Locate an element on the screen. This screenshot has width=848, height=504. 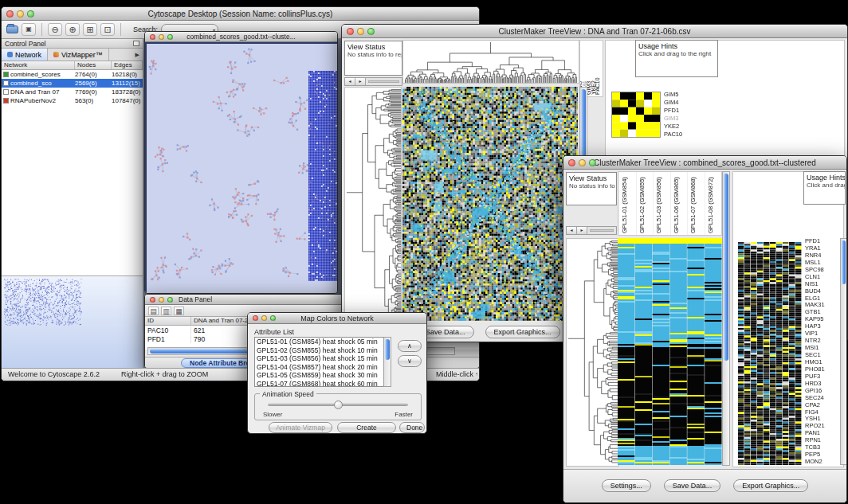
create-attribute-icon: ▥ is located at coordinates (166, 311).